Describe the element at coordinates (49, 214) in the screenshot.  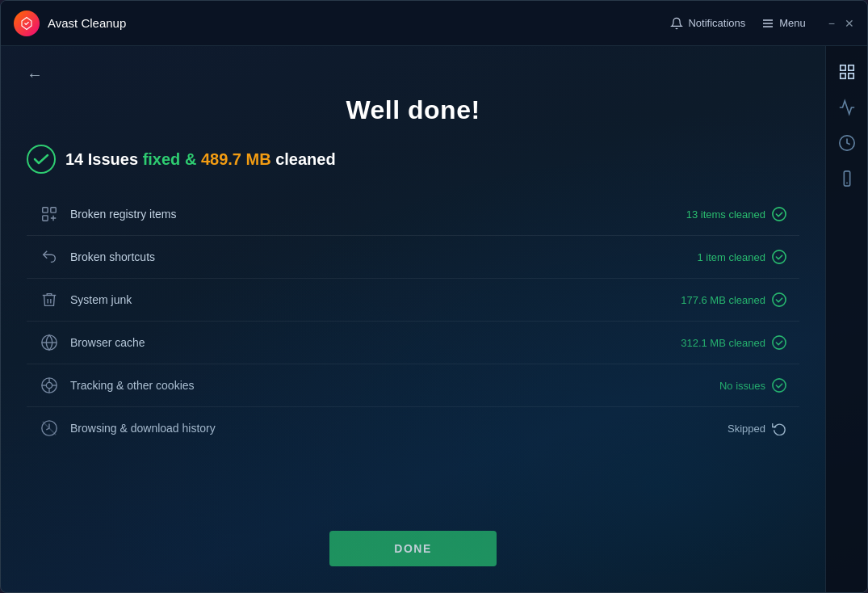
I see `registry-icon` at that location.